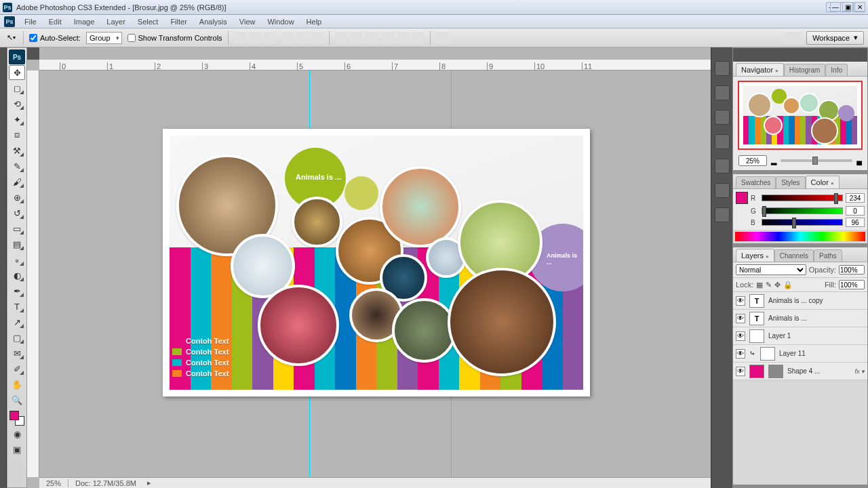 This screenshot has width=868, height=488. What do you see at coordinates (800, 237) in the screenshot?
I see `color-spectrum` at bounding box center [800, 237].